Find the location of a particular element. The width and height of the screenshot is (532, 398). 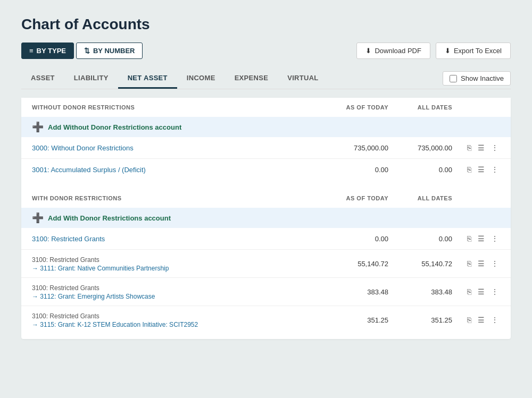

amount-today: 383.48 is located at coordinates (356, 292).